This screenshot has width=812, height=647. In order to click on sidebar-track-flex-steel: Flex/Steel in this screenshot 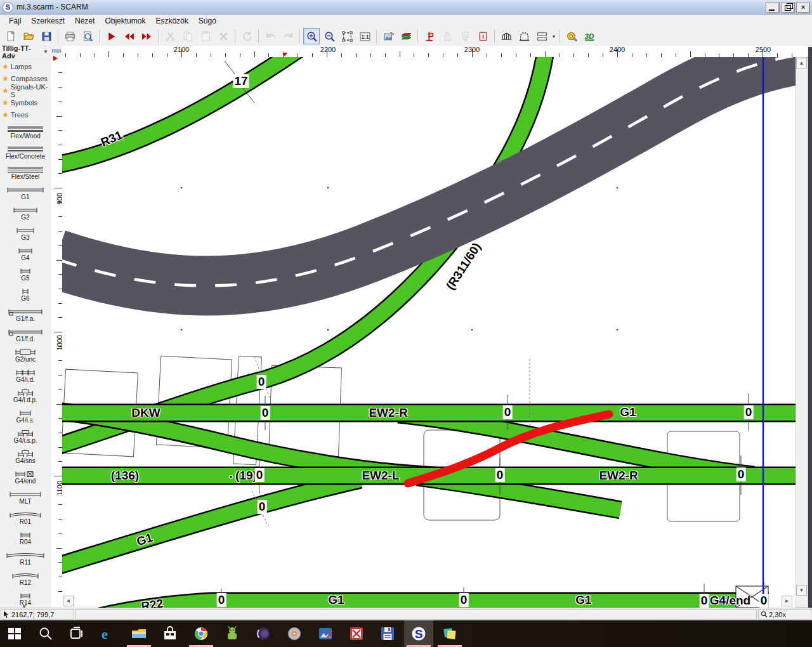, I will do `click(25, 176)`.